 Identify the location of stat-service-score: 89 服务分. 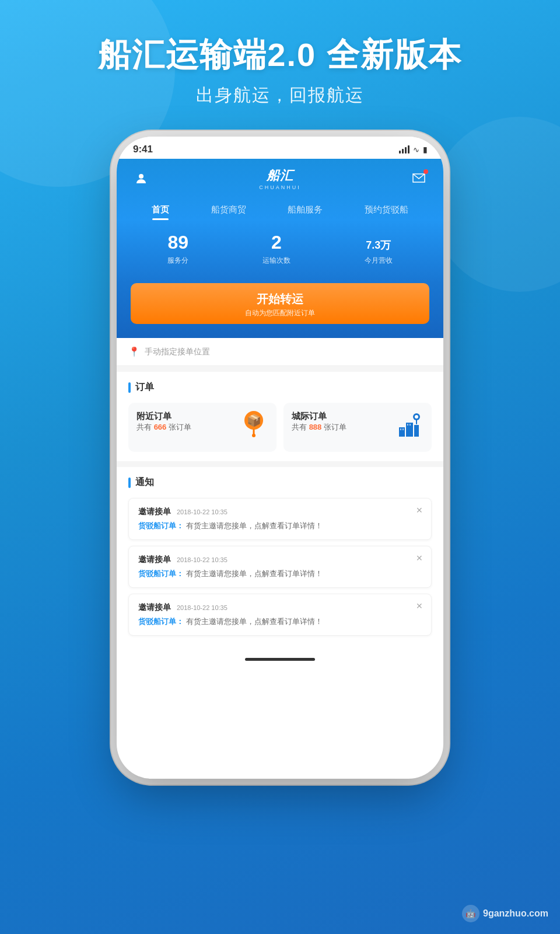
(178, 249).